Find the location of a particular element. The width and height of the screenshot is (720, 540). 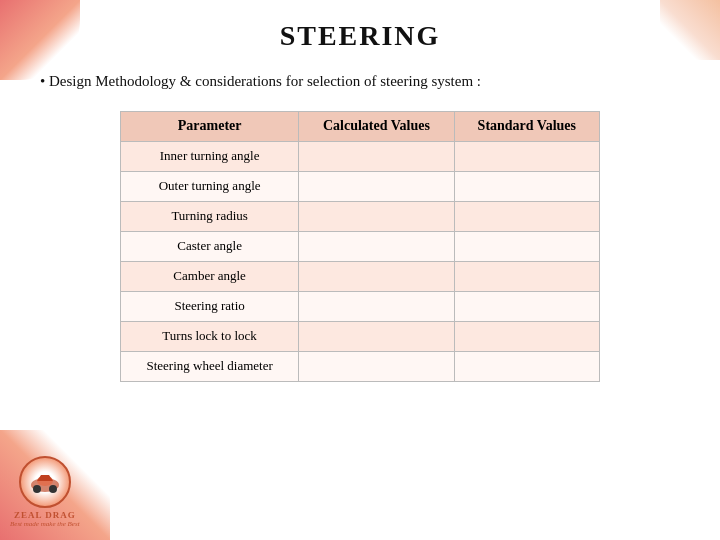

table-row: Turns lock to lock is located at coordinates (360, 336).